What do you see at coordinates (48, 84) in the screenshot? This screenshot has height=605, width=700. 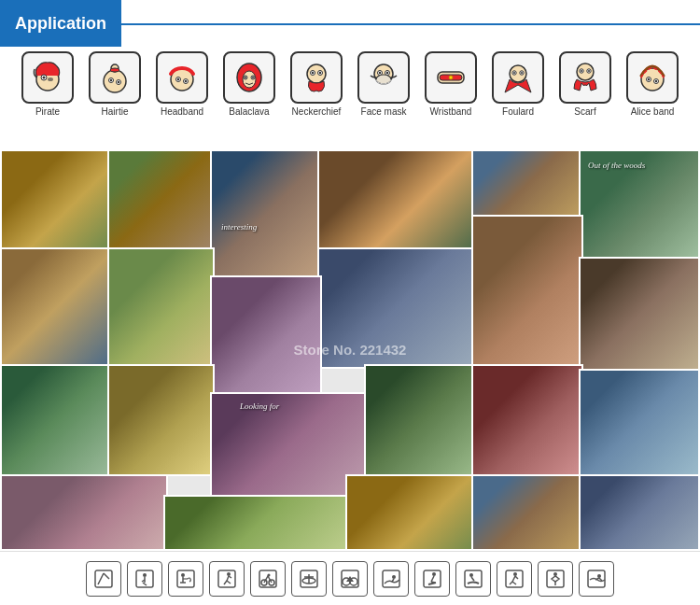 I see `icon-pirate: Pirate` at bounding box center [48, 84].